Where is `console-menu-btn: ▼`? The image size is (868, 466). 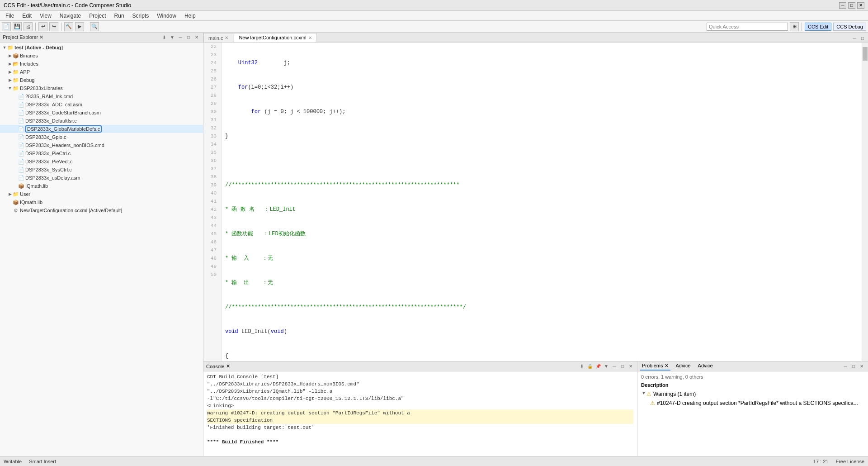 console-menu-btn: ▼ is located at coordinates (606, 366).